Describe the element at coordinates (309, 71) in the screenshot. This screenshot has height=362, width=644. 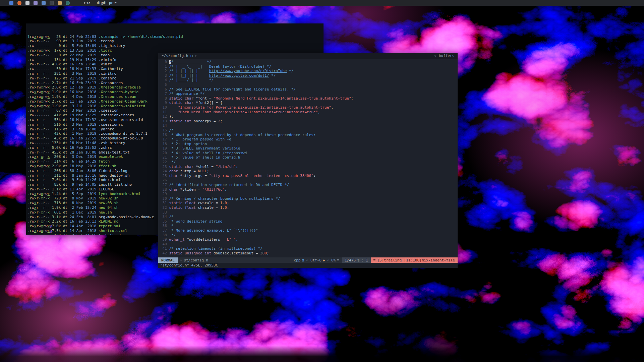
I see `code-line: 2/* | | | || | http://www.youtube.com/c/…` at that location.